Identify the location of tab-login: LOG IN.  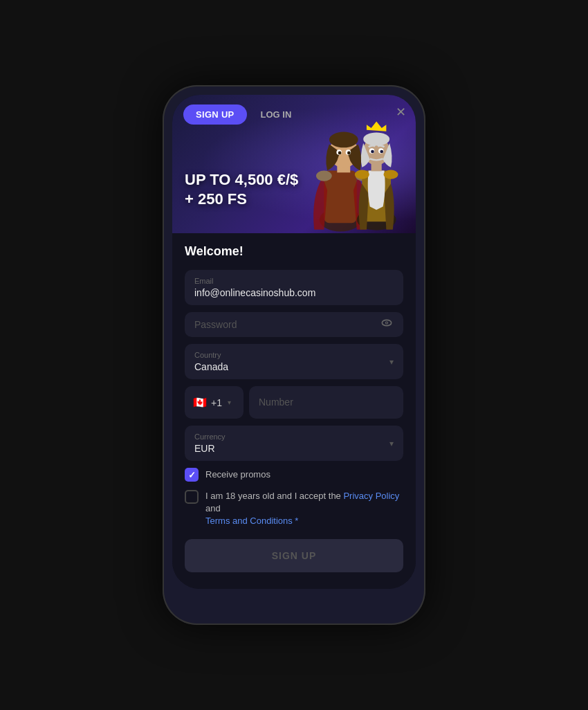
(277, 115).